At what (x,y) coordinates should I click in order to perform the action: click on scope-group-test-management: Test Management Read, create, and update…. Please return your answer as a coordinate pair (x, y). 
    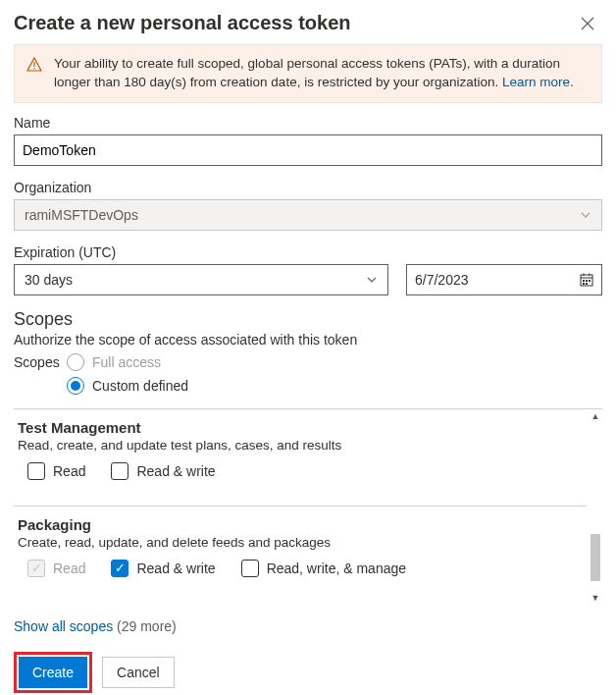
    Looking at the image, I should click on (300, 451).